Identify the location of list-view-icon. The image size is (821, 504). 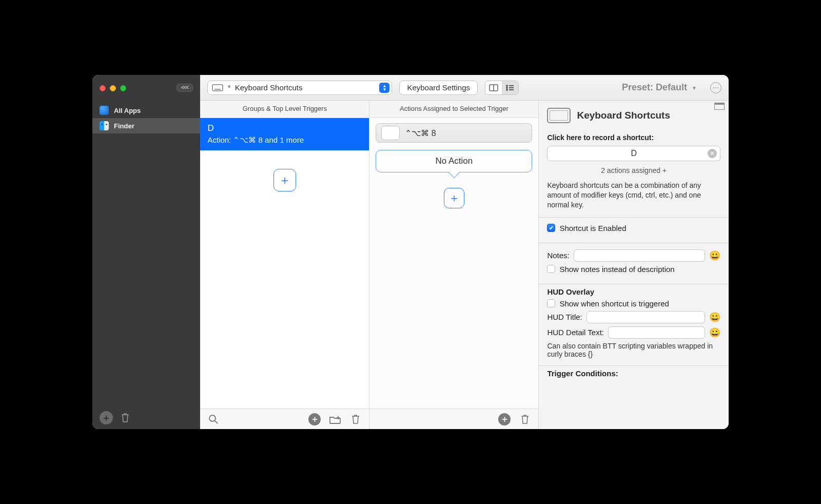
(510, 88).